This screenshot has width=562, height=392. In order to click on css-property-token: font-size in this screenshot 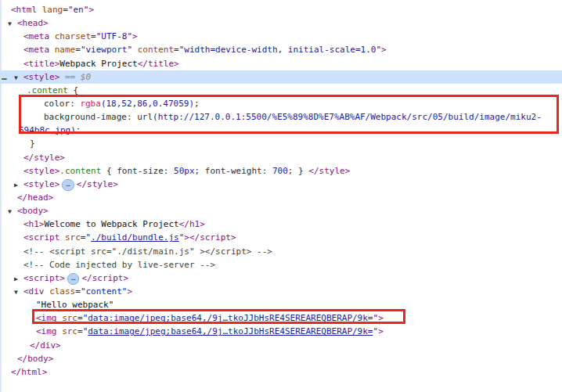, I will do `click(140, 171)`.